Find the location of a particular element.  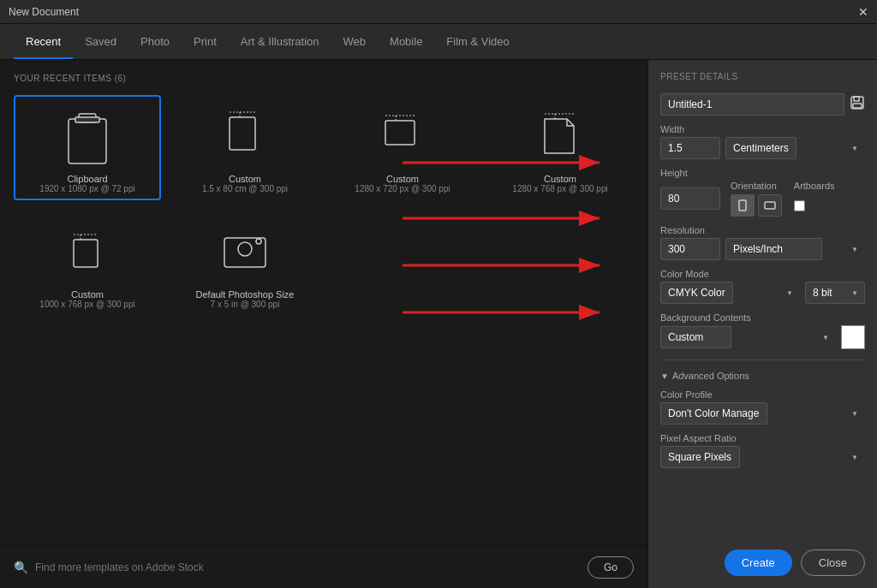

preset-name: Clipboard is located at coordinates (87, 179).